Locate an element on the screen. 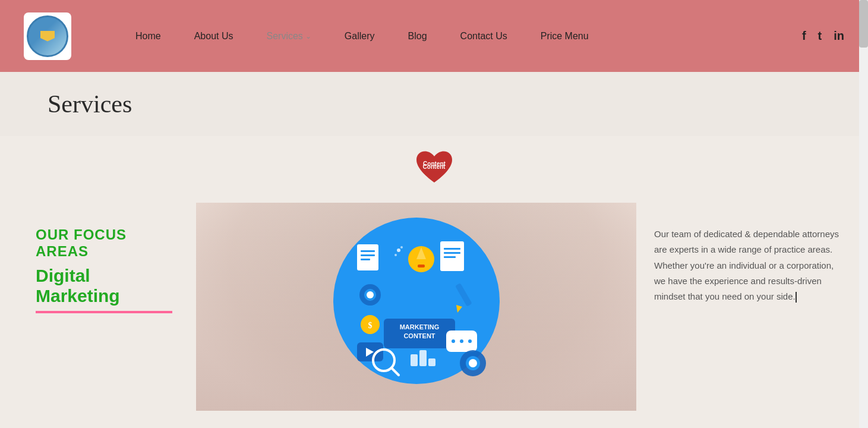 This screenshot has width=868, height=428. scrollbar-thumb is located at coordinates (864, 24).